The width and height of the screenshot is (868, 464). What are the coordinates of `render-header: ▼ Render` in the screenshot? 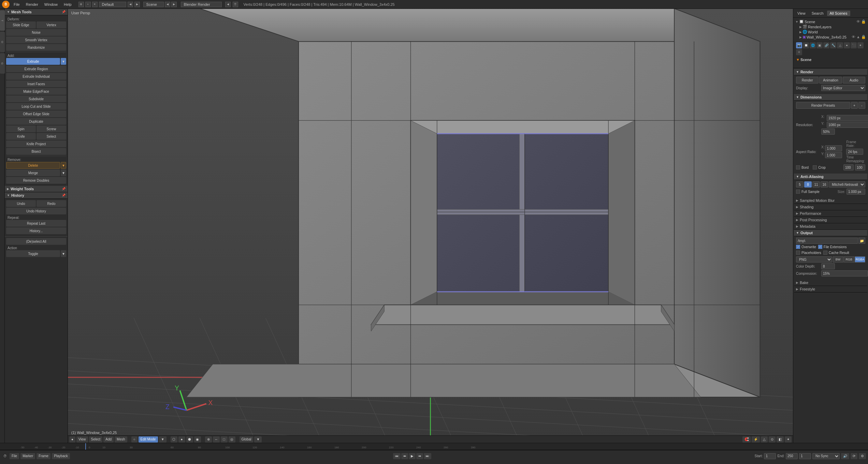 It's located at (830, 72).